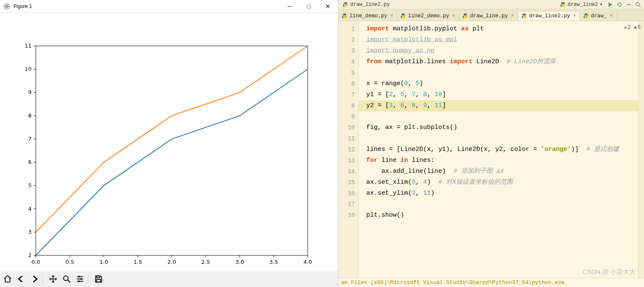  Describe the element at coordinates (502, 106) in the screenshot. I see `code-line: y2 = [3, 6, 8, 9, 11]` at that location.